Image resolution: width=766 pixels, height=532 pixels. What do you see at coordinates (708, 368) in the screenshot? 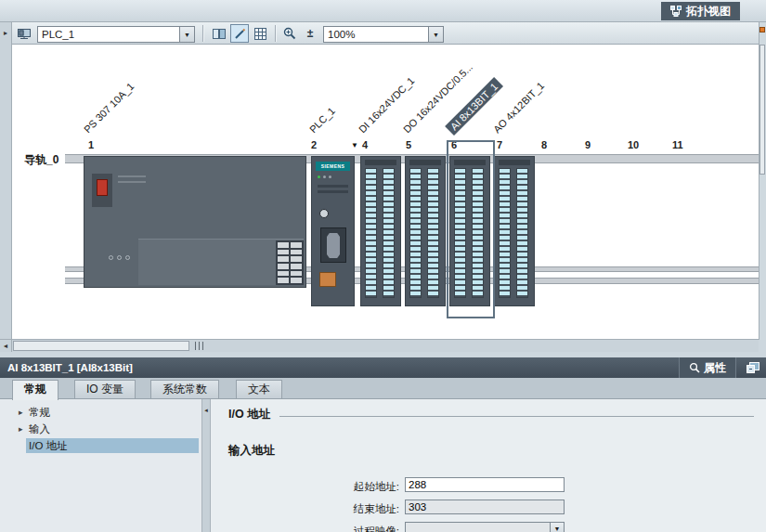
I see `properties-tab: 属性` at bounding box center [708, 368].